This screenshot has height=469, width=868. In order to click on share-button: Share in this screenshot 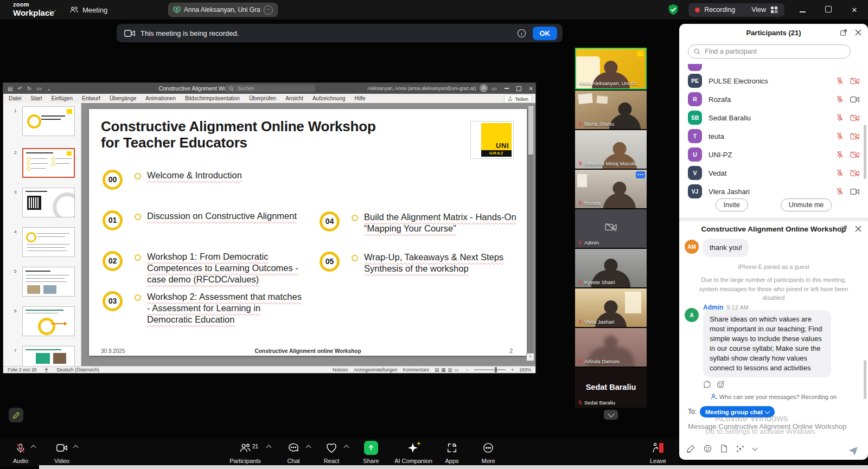, I will do `click(371, 453)`.